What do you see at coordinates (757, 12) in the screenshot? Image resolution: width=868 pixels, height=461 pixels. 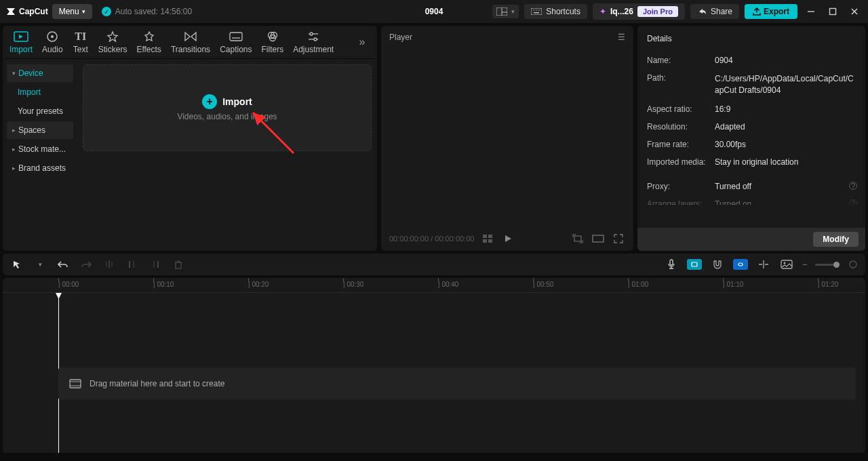 I see `export-icon` at bounding box center [757, 12].